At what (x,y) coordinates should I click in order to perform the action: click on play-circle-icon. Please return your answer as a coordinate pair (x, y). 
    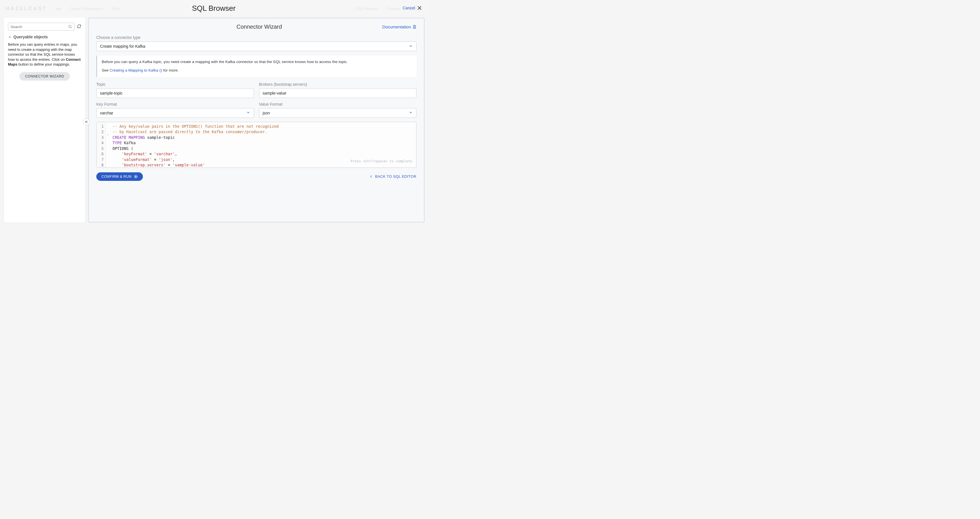
    Looking at the image, I should click on (136, 176).